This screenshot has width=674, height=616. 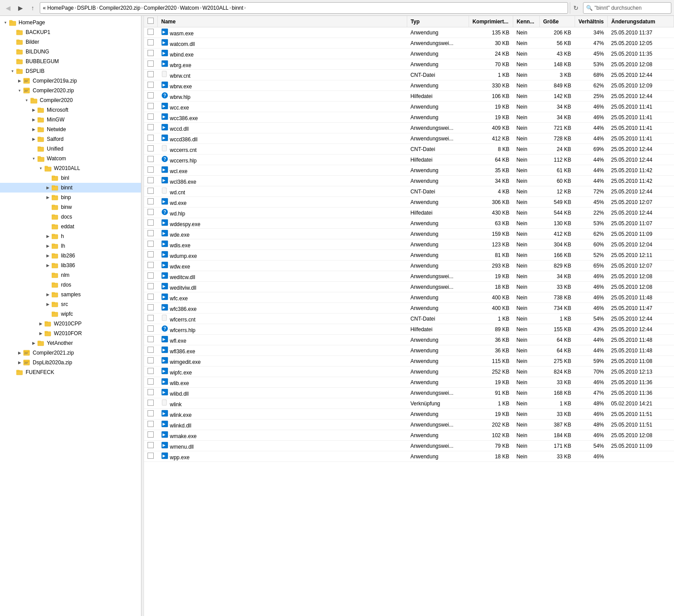 What do you see at coordinates (41, 333) in the screenshot?
I see `tree-arrow-w2010for: ▶` at bounding box center [41, 333].